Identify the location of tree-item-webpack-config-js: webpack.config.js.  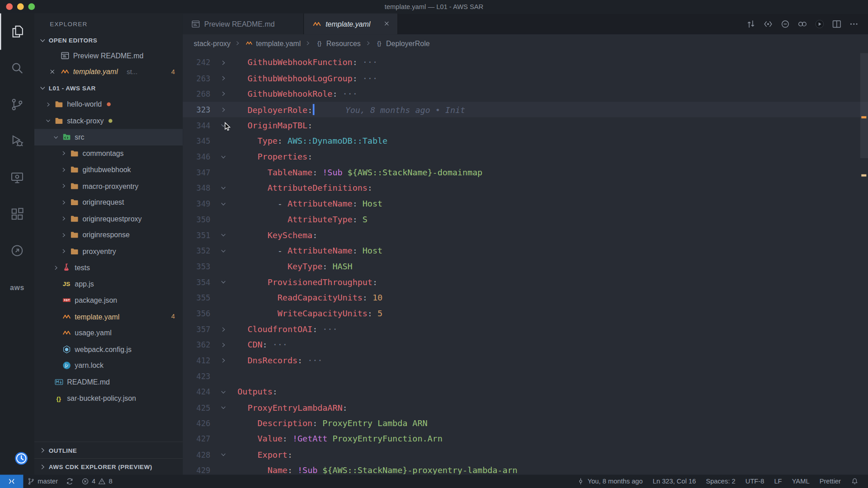
(108, 349).